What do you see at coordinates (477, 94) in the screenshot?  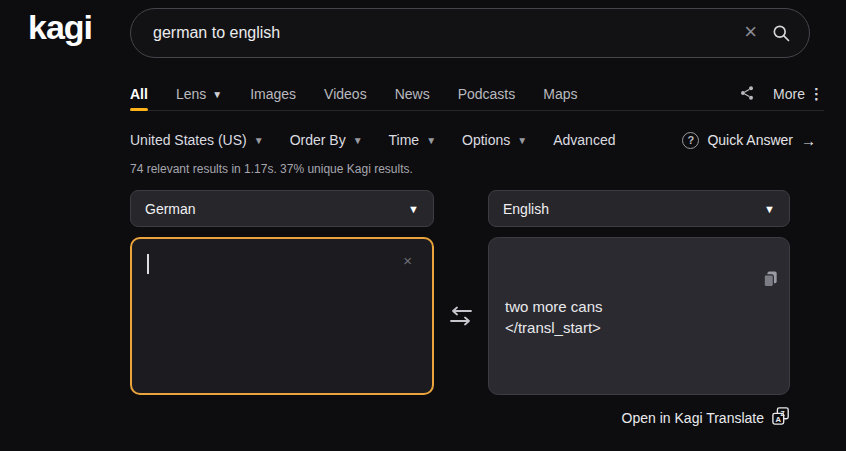 I see `result-tabs: All Lens ▼ Images Videos News Podcasts M…` at bounding box center [477, 94].